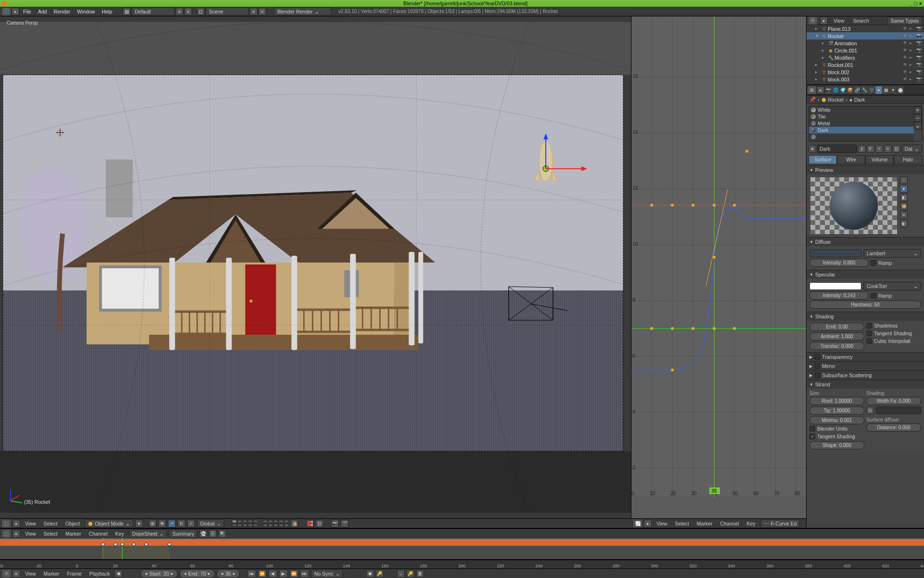  Describe the element at coordinates (892, 253) in the screenshot. I see `diffuse-shader-dropdown: Lambert⌄` at that location.